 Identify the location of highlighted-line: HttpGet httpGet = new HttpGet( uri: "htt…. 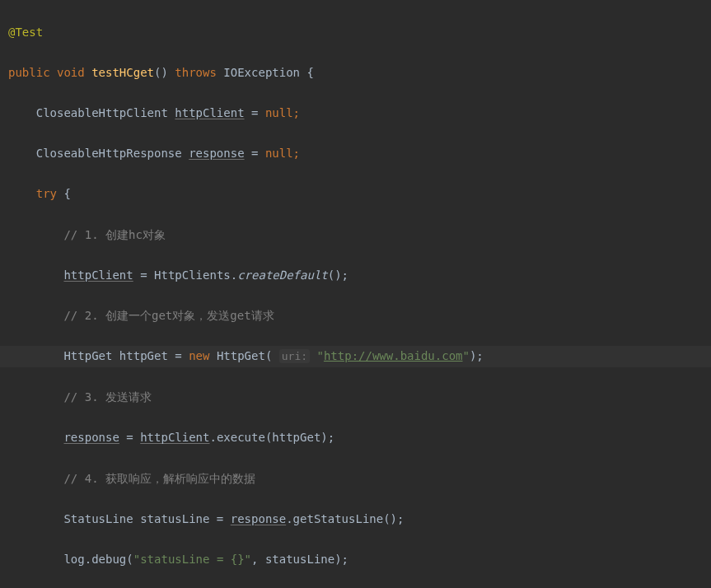
(356, 357).